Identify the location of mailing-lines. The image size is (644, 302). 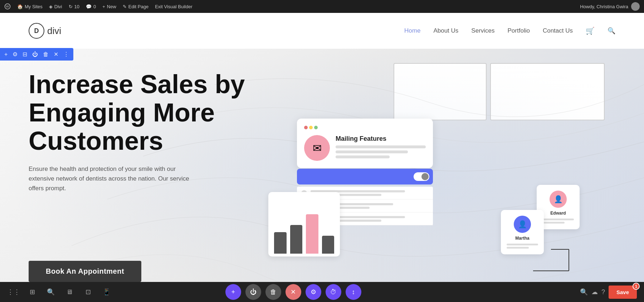
(381, 152).